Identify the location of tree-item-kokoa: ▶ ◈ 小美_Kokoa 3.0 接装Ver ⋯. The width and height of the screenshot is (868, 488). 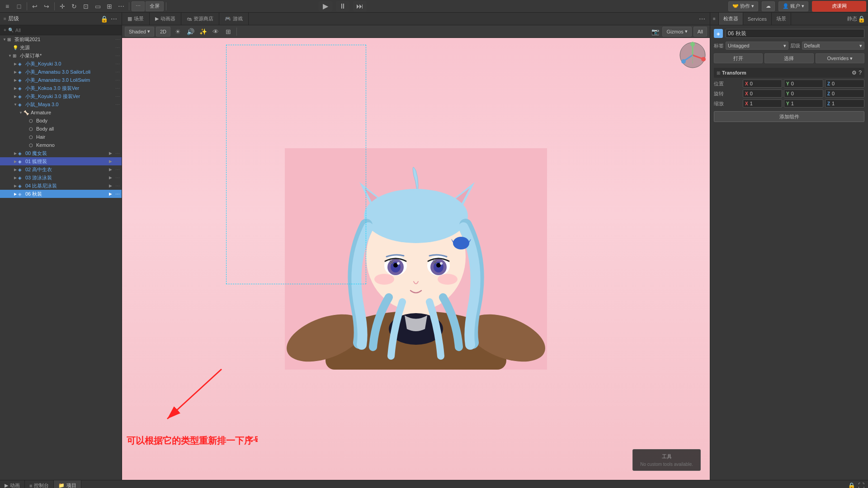
(61, 88).